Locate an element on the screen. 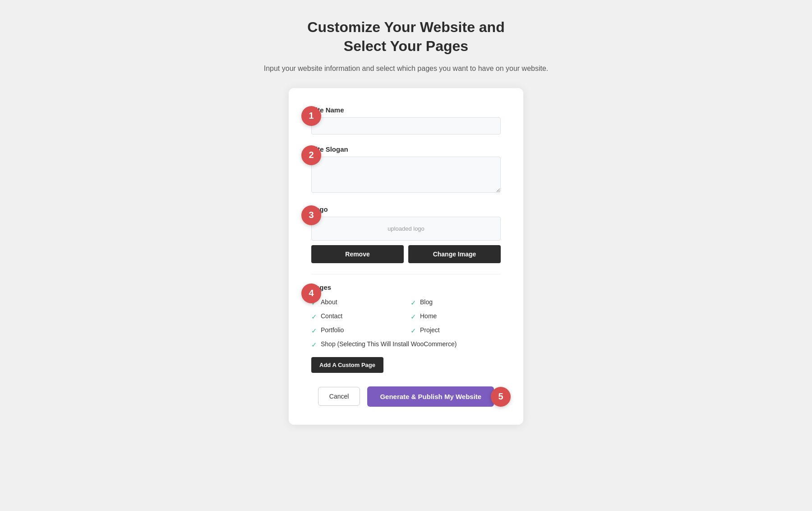 This screenshot has height=511, width=812. page-home-label: Home is located at coordinates (429, 316).